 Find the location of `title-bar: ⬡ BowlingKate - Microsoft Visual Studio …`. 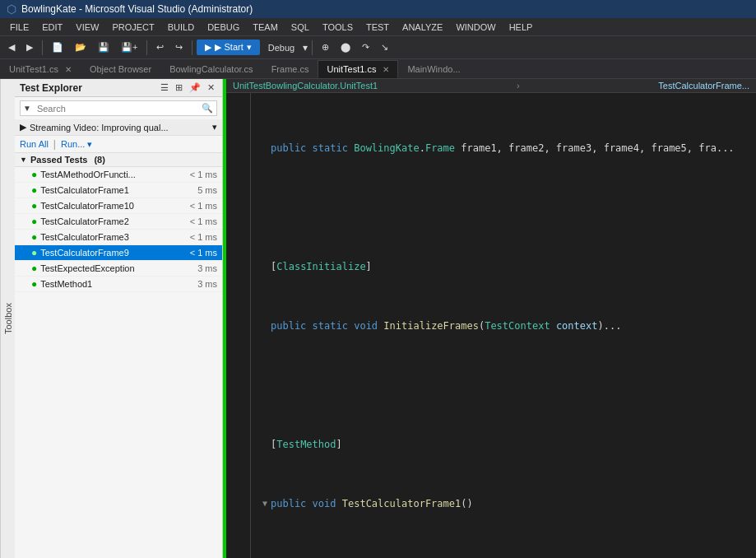

title-bar: ⬡ BowlingKate - Microsoft Visual Studio … is located at coordinates (378, 9).